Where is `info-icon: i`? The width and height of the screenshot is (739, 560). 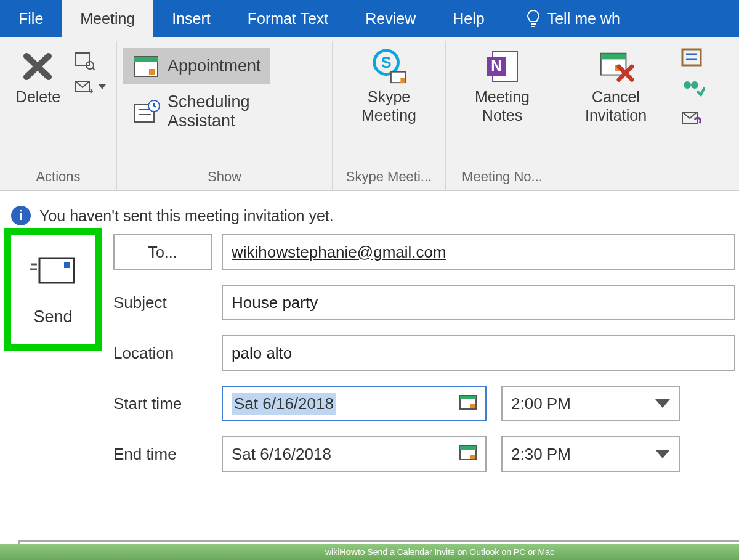
info-icon: i is located at coordinates (21, 216).